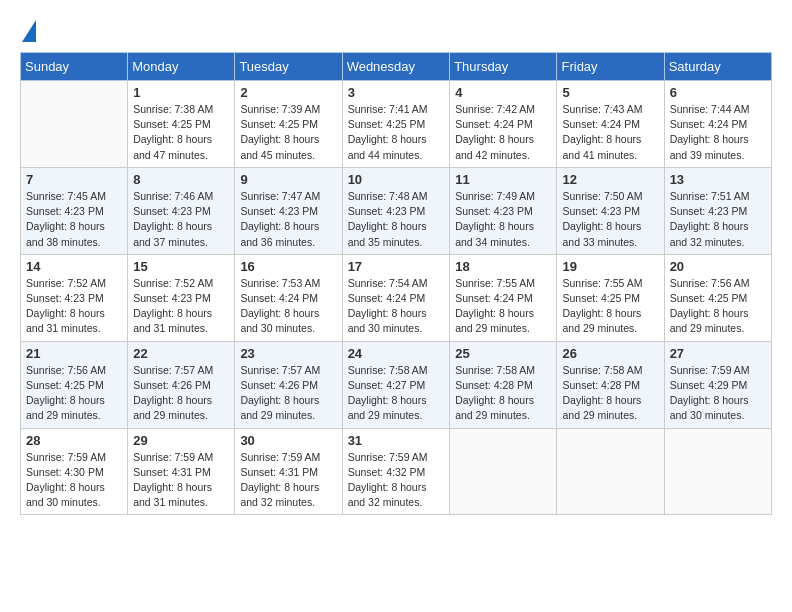  I want to click on calendar-cell: 23Sunrise: 7:57 AMSunset: 4:26 PMDayligh…, so click(288, 384).